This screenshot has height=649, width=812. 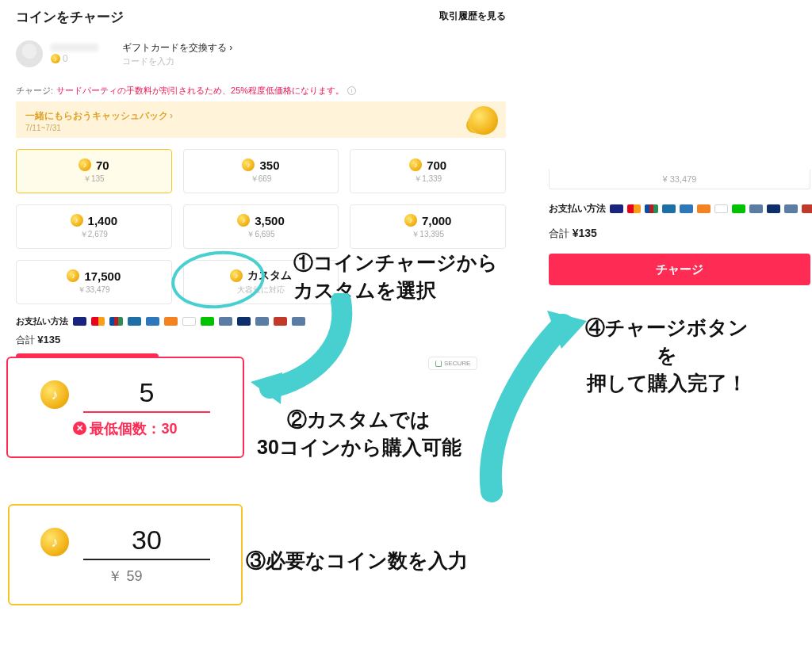 What do you see at coordinates (428, 171) in the screenshot?
I see `coin-option-700: ♪700 ￥1,339` at bounding box center [428, 171].